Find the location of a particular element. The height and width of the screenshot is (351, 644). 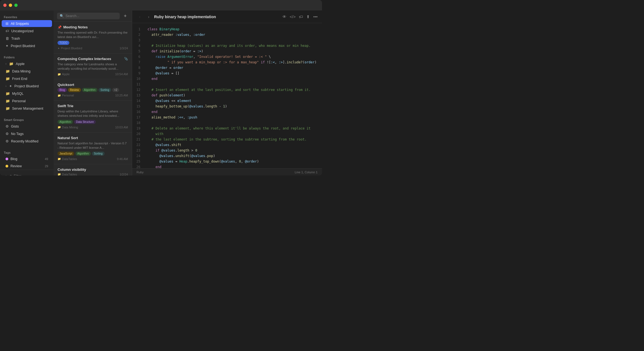

snippet-date: 1/3/24 is located at coordinates (124, 48).